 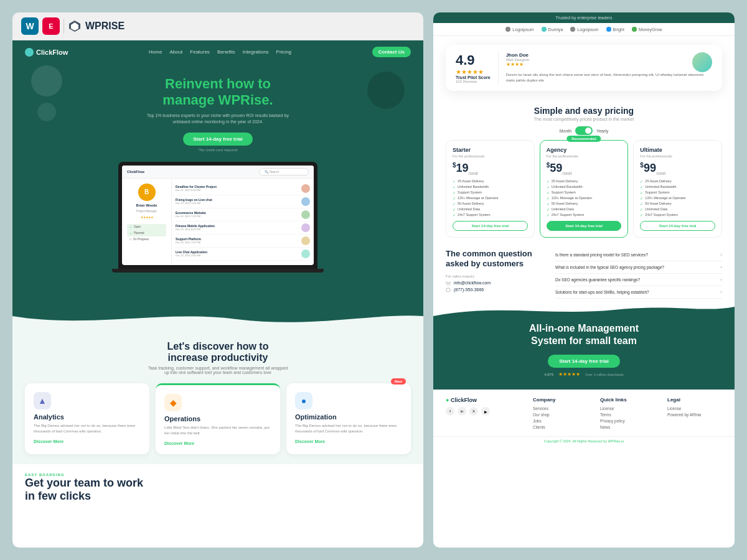 I want to click on toggle-yearly: Yearly, so click(x=603, y=131).